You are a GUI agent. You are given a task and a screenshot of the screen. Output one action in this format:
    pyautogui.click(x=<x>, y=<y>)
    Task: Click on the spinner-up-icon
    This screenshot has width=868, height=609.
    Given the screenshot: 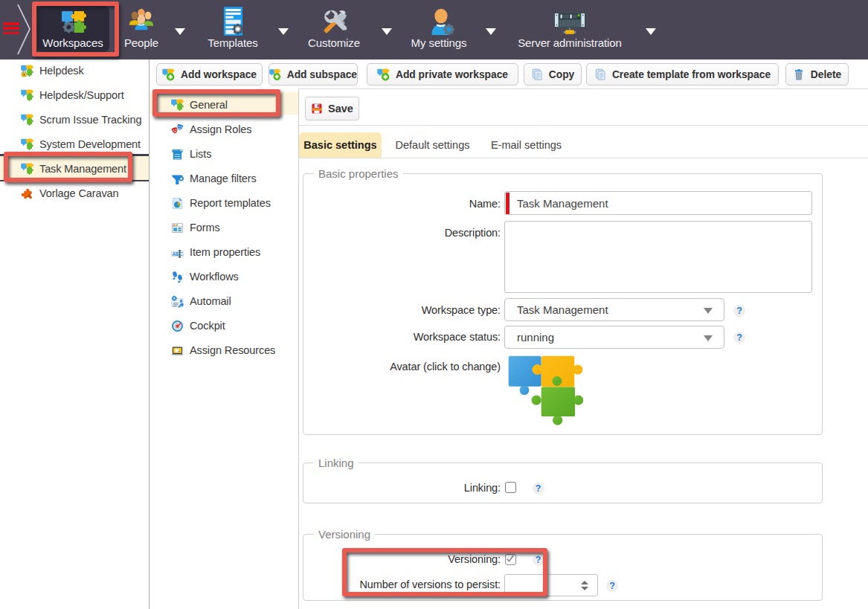 What is the action you would take?
    pyautogui.click(x=585, y=583)
    